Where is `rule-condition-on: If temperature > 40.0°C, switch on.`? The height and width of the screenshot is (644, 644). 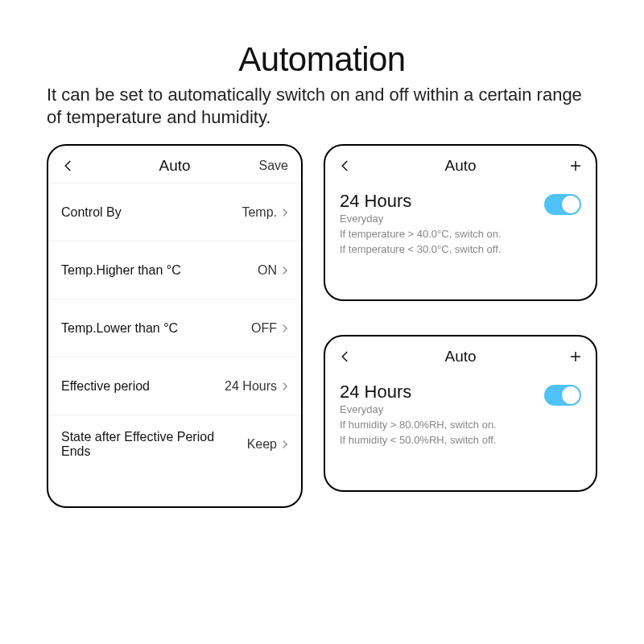 rule-condition-on: If temperature > 40.0°C, switch on. is located at coordinates (420, 235).